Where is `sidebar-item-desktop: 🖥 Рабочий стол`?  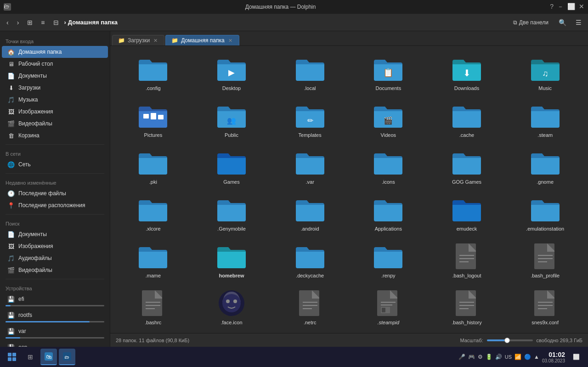
sidebar-item-desktop: 🖥 Рабочий стол is located at coordinates (55, 64).